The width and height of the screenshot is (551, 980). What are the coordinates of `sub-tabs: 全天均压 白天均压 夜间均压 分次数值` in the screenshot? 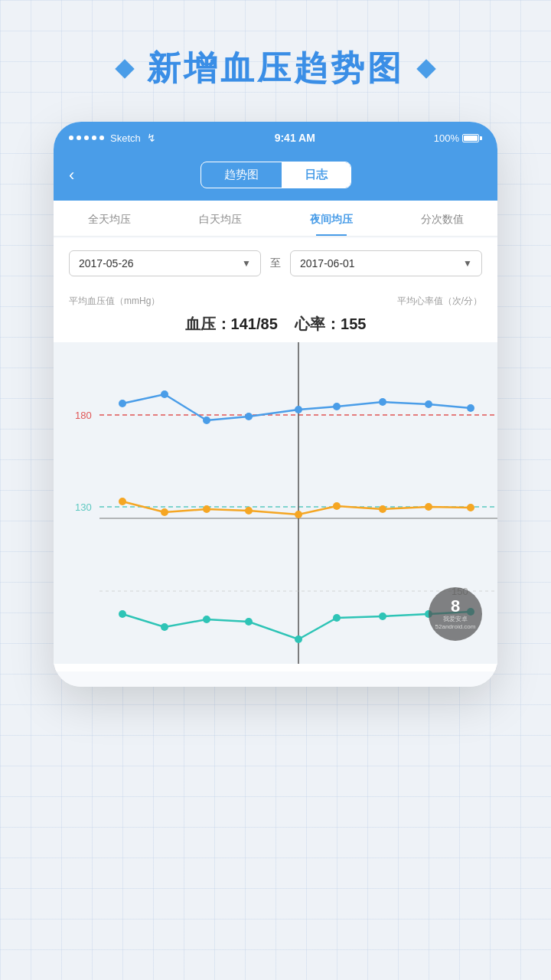 It's located at (276, 219).